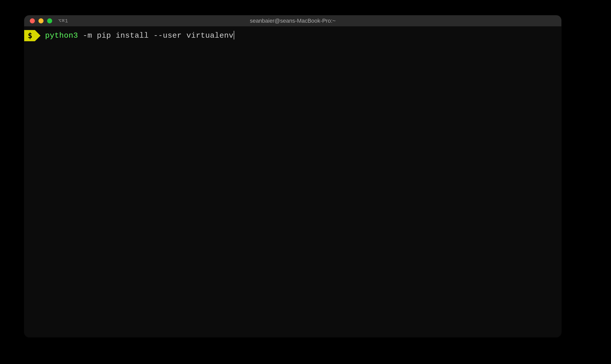 This screenshot has height=364, width=611. Describe the element at coordinates (38, 21) in the screenshot. I see `traffic-lights` at that location.